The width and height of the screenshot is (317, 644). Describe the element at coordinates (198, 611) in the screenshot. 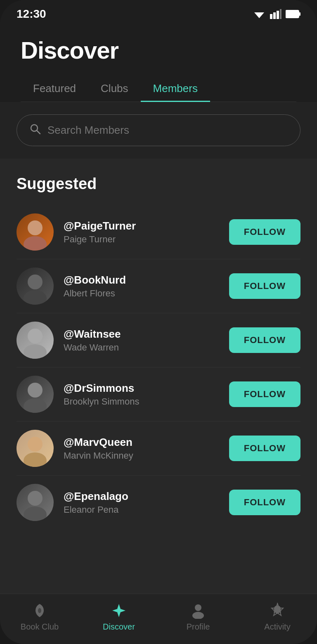

I see `profile-icon` at that location.